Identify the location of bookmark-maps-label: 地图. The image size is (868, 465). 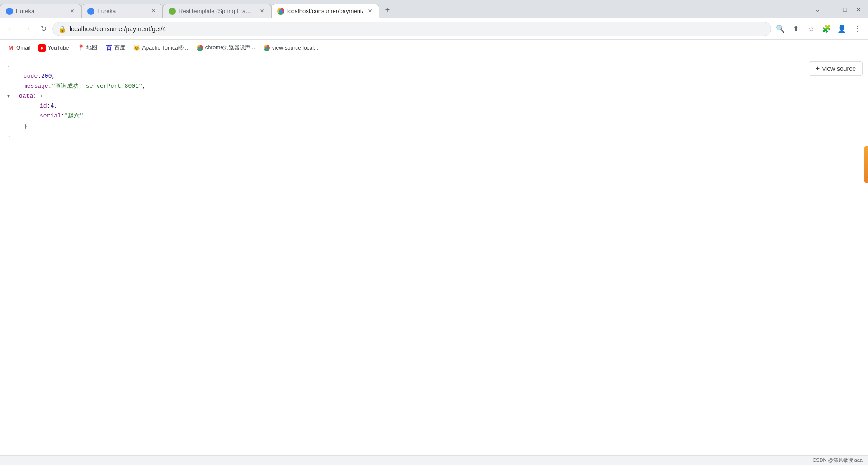
(92, 48).